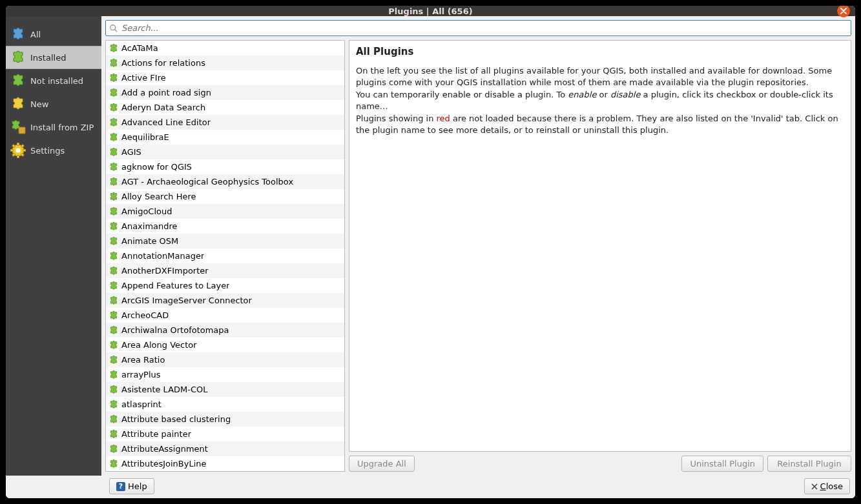  I want to click on plugin-item: Archiwalna Ortofotomapa, so click(225, 330).